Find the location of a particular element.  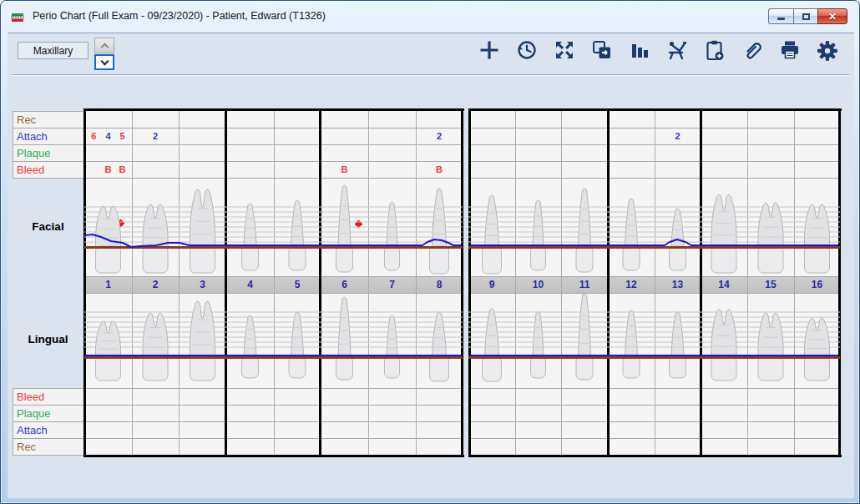

attach-value-tooth-1: 5 is located at coordinates (123, 136).